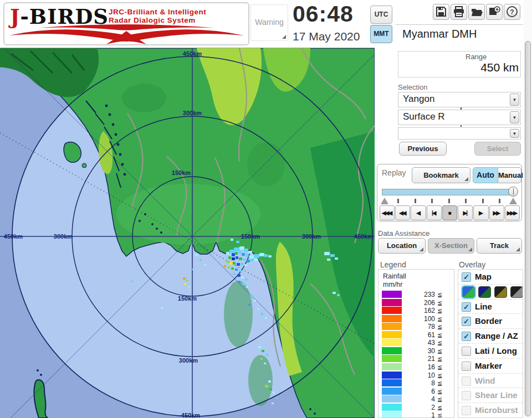  What do you see at coordinates (512, 12) in the screenshot?
I see `help-button: ?` at bounding box center [512, 12].